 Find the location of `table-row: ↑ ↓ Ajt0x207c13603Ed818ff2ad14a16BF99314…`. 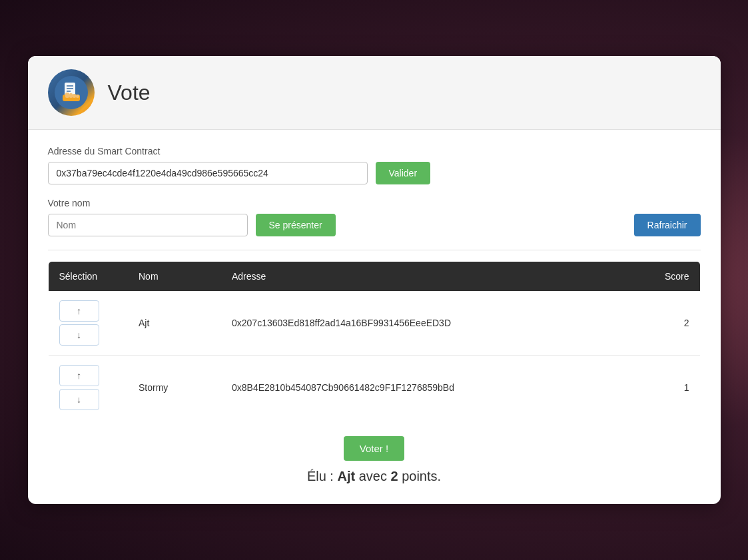

table-row: ↑ ↓ Ajt0x207c13603Ed818ff2ad14a16BF99314… is located at coordinates (374, 324).